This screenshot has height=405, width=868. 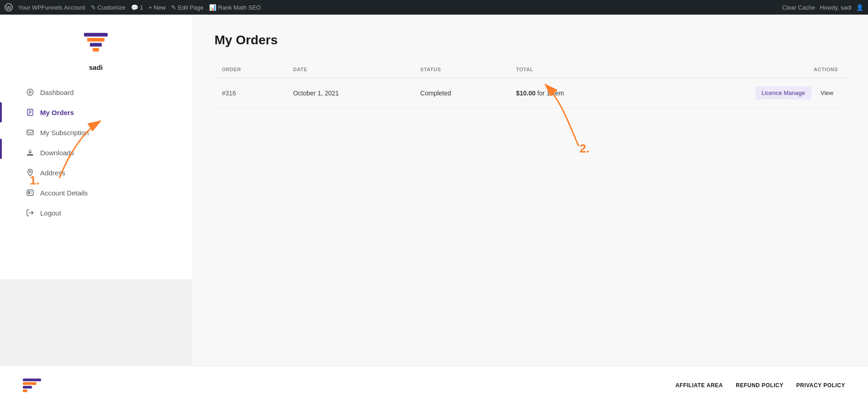 I want to click on col-date: DATE, so click(x=350, y=69).